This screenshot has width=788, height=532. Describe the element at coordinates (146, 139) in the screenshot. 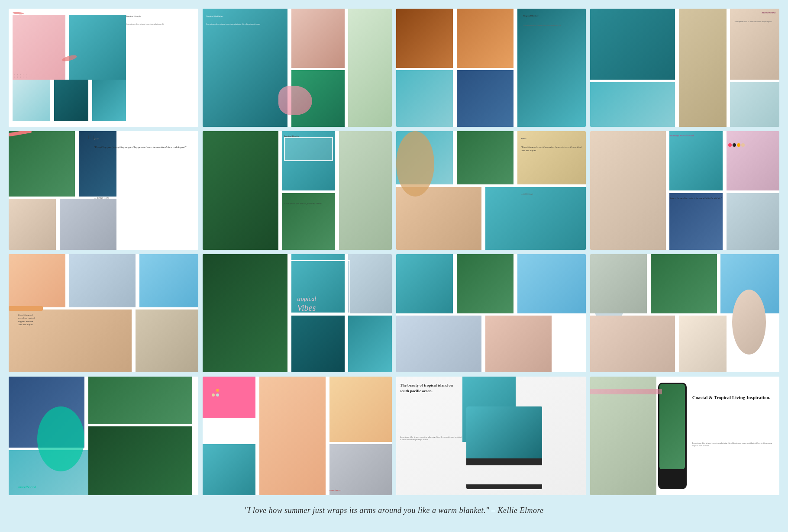

I see `card5-label: quote` at that location.